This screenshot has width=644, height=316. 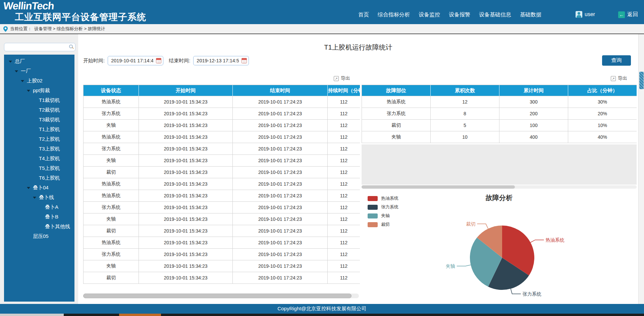 What do you see at coordinates (39, 62) in the screenshot?
I see `tree-item: 总厂` at bounding box center [39, 62].